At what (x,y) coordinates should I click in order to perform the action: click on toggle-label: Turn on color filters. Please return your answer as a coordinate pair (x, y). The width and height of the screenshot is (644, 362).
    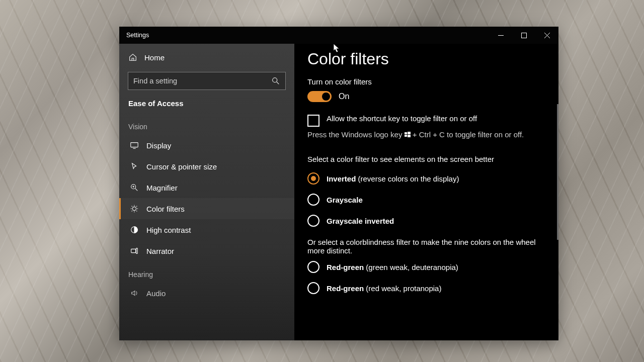
    Looking at the image, I should click on (427, 81).